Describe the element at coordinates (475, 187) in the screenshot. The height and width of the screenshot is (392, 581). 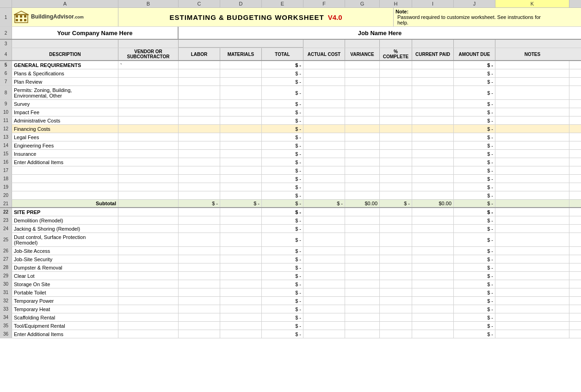
I see `cell-19j: $ -` at that location.